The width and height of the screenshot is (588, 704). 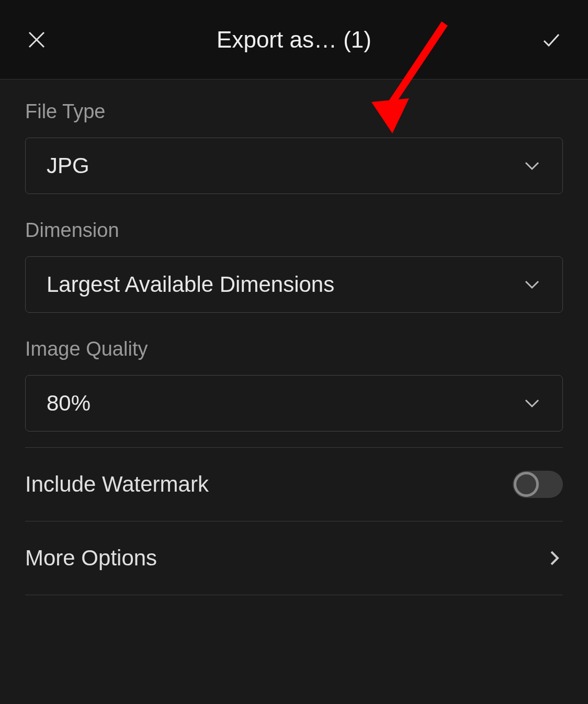 I want to click on close-icon, so click(x=37, y=40).